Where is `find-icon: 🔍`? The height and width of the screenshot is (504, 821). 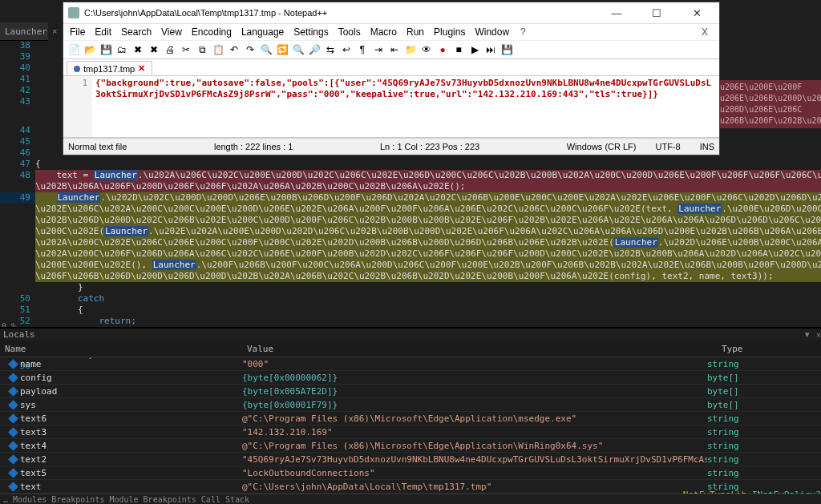
find-icon: 🔍 is located at coordinates (266, 50).